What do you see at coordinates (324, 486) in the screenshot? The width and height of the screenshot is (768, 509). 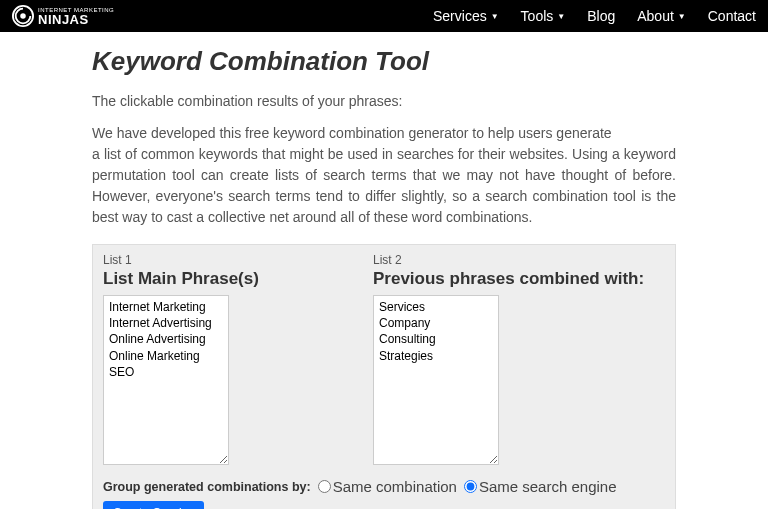 I see `radio-same-combination-input` at bounding box center [324, 486].